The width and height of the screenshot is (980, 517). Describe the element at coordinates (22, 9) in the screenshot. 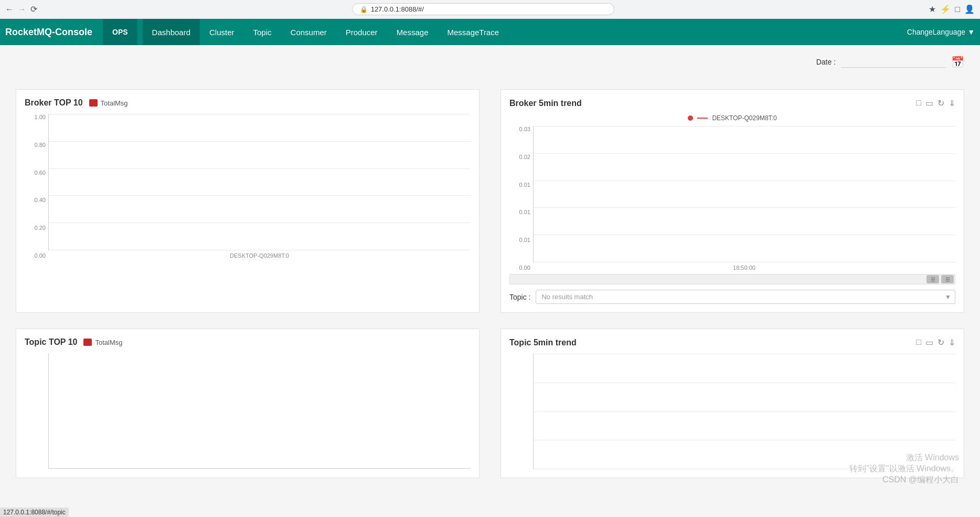

I see `forward-button: →` at that location.